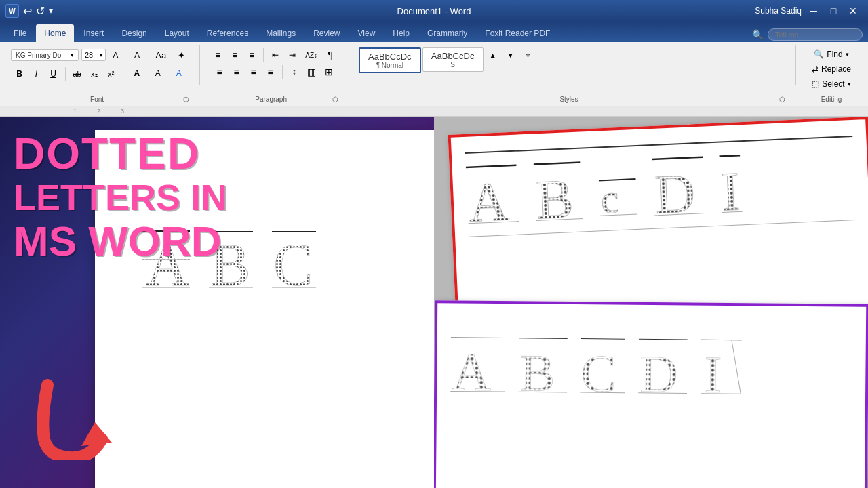 The height and width of the screenshot is (488, 868). What do you see at coordinates (94, 74) in the screenshot?
I see `subscript-btn: x₂` at bounding box center [94, 74].